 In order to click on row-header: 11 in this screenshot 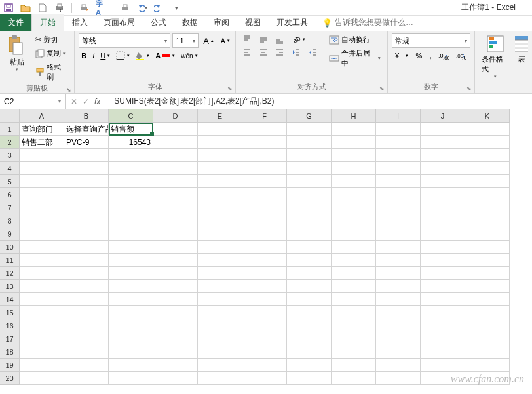, I will do `click(10, 260)`.